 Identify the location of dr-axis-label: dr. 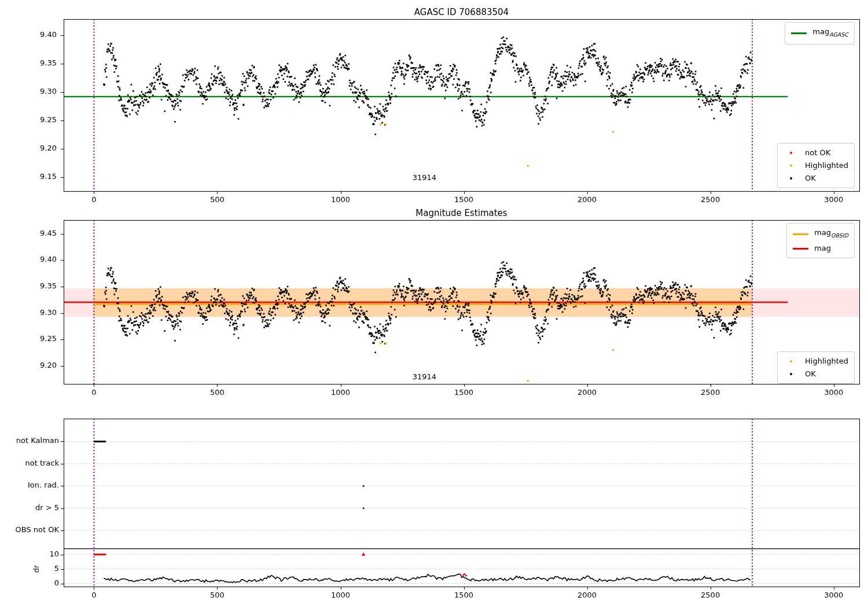
(36, 569).